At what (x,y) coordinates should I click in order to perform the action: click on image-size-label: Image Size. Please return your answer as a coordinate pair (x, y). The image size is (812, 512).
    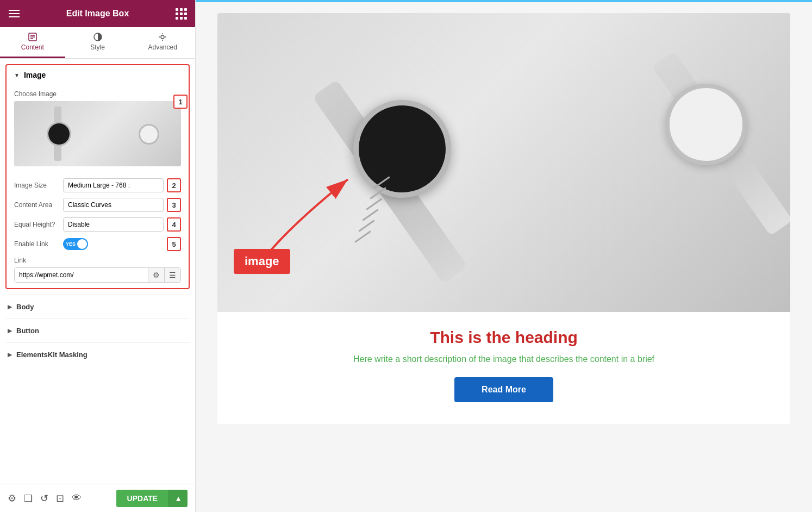
    Looking at the image, I should click on (39, 185).